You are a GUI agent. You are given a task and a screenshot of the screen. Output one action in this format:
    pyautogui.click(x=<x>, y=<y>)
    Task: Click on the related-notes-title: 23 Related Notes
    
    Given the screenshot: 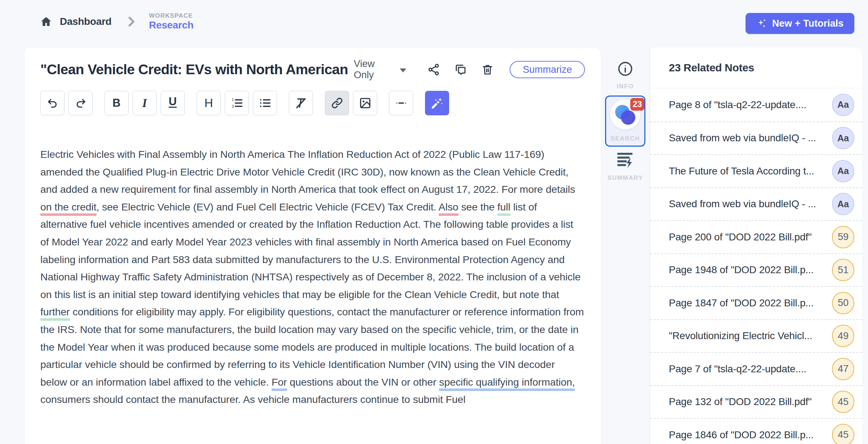 What is the action you would take?
    pyautogui.click(x=712, y=68)
    